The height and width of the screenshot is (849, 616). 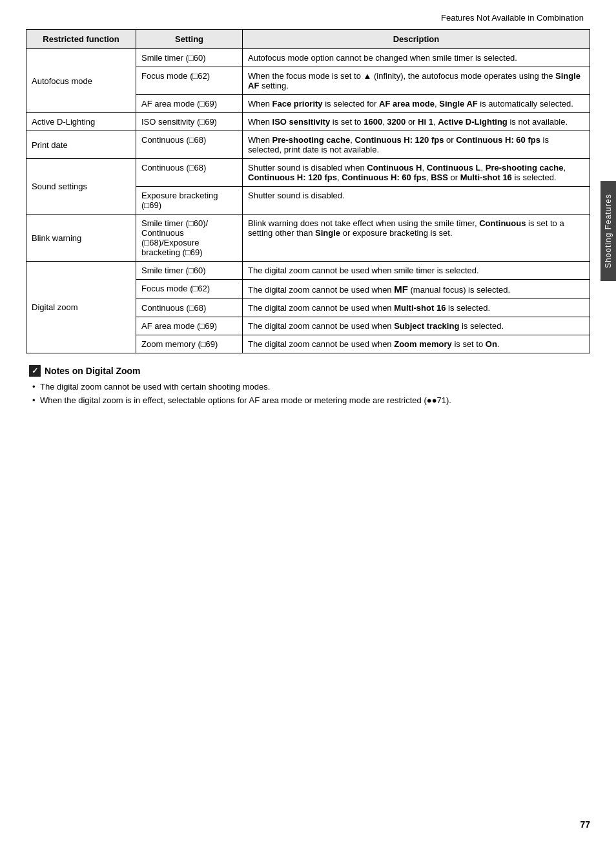 What do you see at coordinates (310, 393) in the screenshot?
I see `notes-list: The digital zoom cannot be used with cer…` at bounding box center [310, 393].